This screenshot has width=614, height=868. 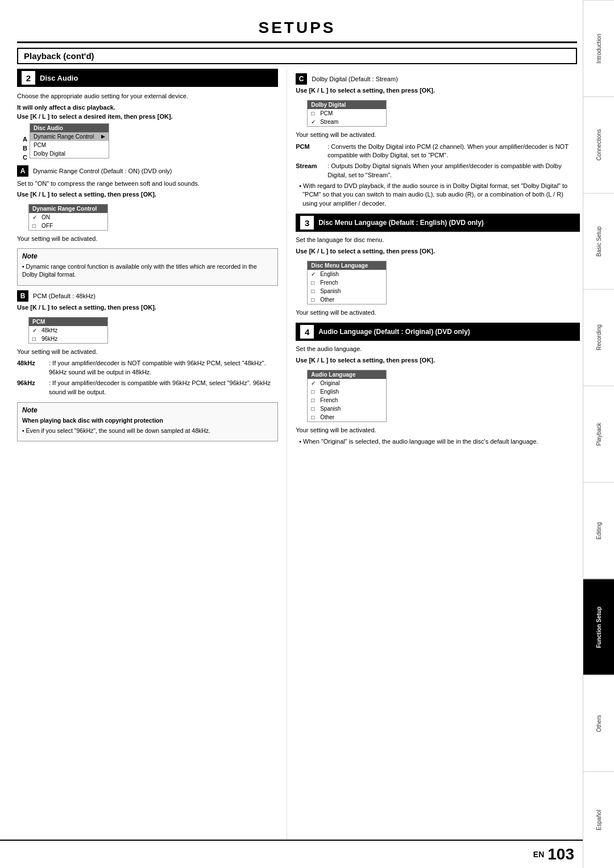 What do you see at coordinates (355, 79) in the screenshot?
I see `substep-c-label: Dolby Digital (Default : Stream)` at bounding box center [355, 79].